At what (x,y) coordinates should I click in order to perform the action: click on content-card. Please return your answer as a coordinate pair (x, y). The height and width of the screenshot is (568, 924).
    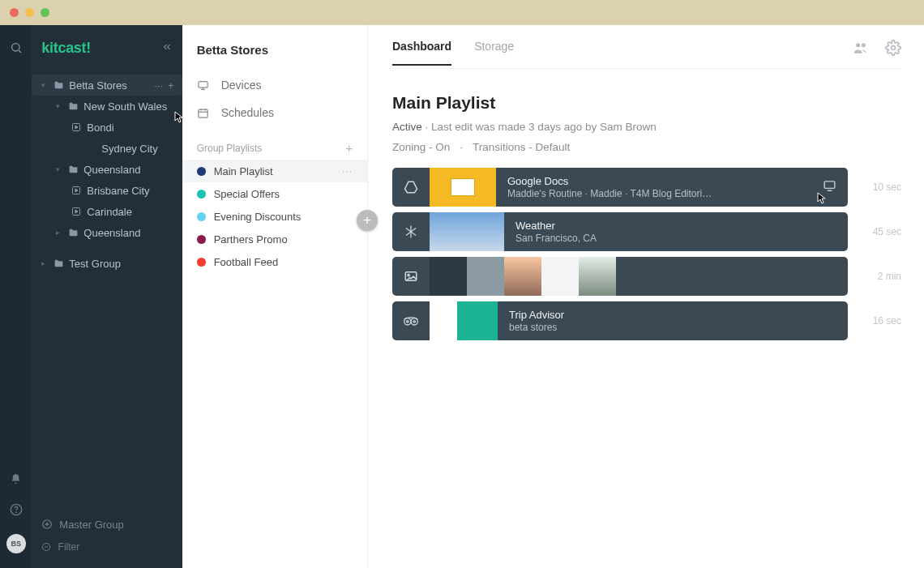
    Looking at the image, I should click on (620, 276).